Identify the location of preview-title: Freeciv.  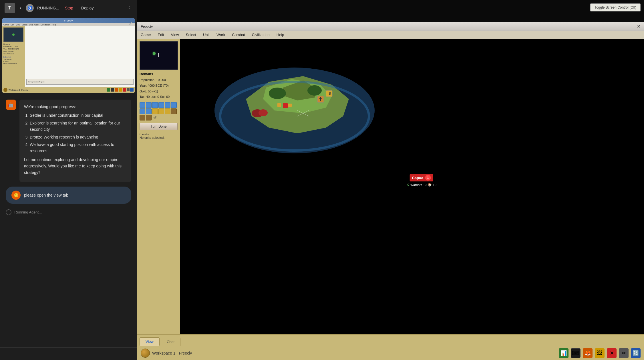
(69, 21).